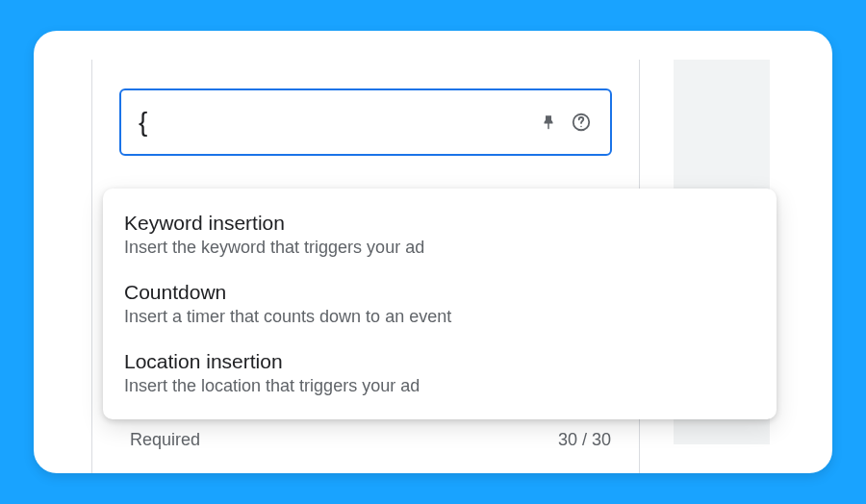  I want to click on dropdown-item-desc: Insert the location that triggers your a…, so click(440, 387).